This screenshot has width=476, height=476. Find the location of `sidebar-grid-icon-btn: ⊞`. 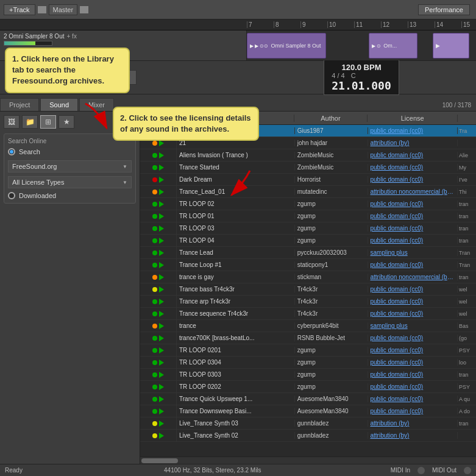

sidebar-grid-icon-btn: ⊞ is located at coordinates (48, 122).